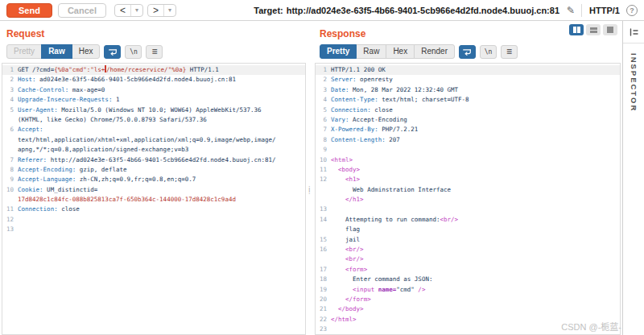 This screenshot has width=644, height=335. Describe the element at coordinates (576, 30) in the screenshot. I see `layout-columns-icon` at that location.